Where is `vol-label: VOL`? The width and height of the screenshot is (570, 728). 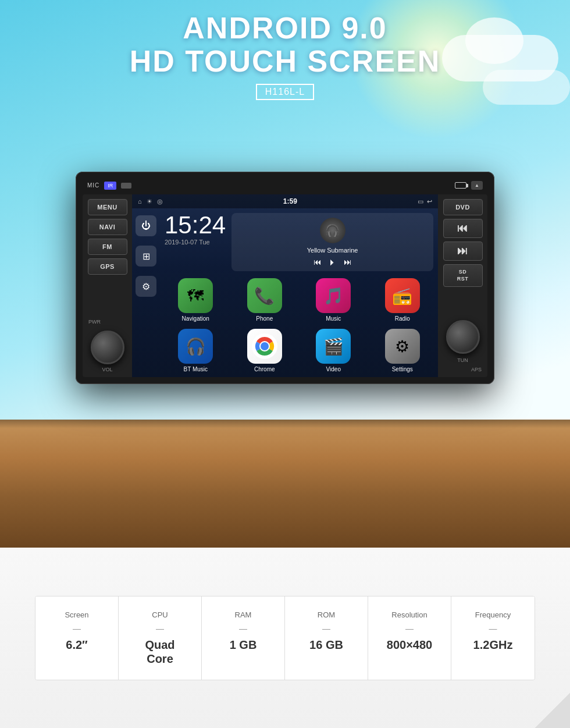 vol-label: VOL is located at coordinates (107, 370).